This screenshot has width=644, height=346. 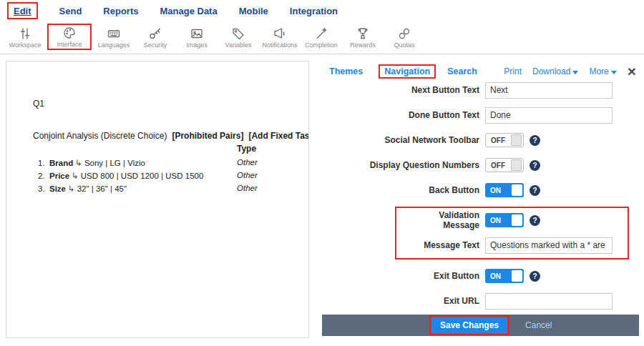 I want to click on attribute-name: Size, so click(x=57, y=189).